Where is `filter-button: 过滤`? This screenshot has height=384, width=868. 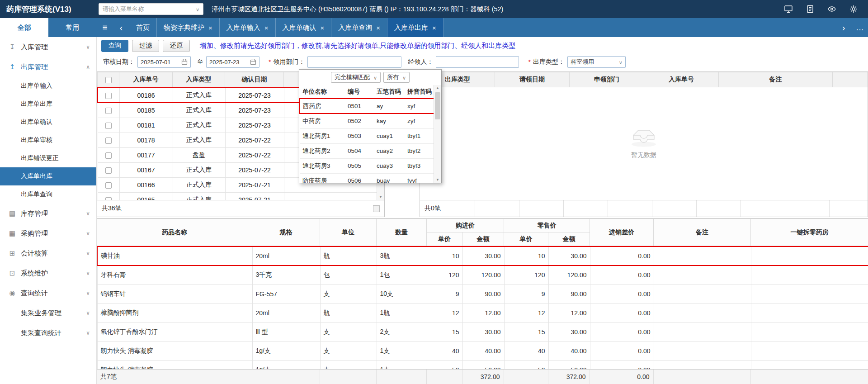
filter-button: 过滤 is located at coordinates (146, 46).